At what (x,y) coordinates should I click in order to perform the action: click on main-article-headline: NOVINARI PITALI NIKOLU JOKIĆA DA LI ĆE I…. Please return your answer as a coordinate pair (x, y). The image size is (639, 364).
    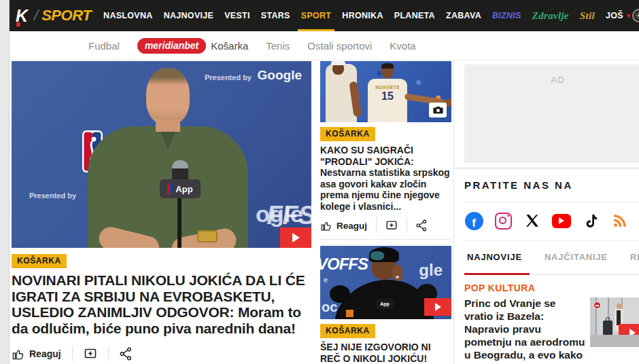
    Looking at the image, I should click on (161, 304).